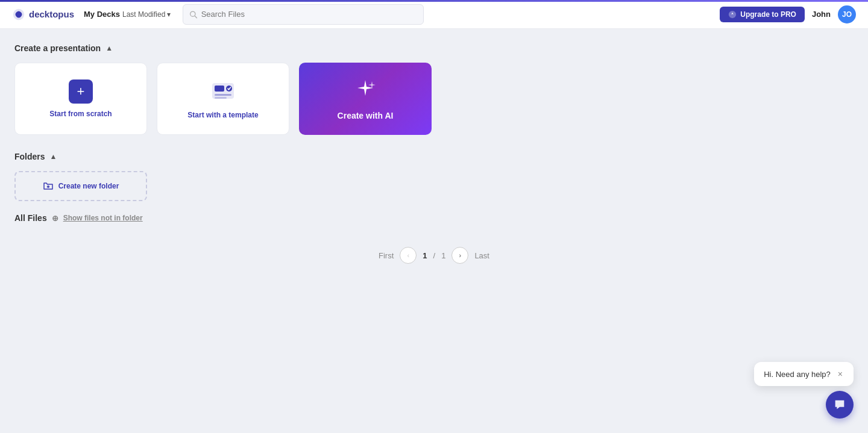 This screenshot has height=433, width=868. Describe the element at coordinates (788, 14) in the screenshot. I see `header-right: Upgrade to PRO John JO` at that location.